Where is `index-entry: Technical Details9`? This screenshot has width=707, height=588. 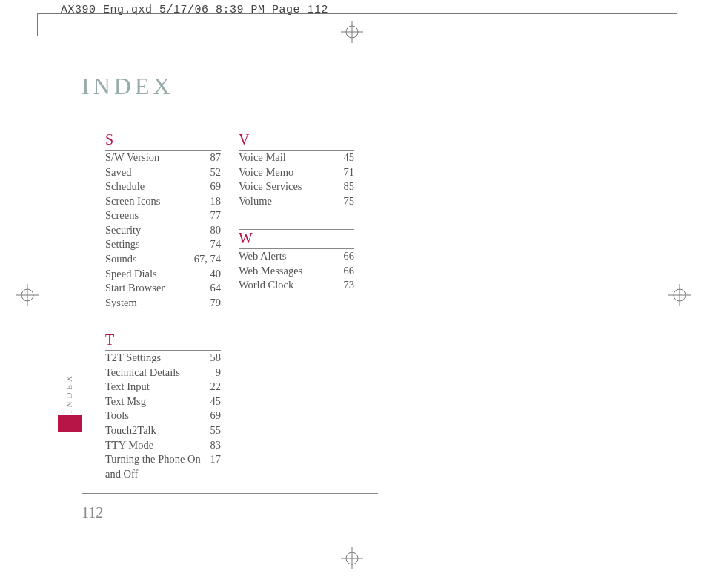 index-entry: Technical Details9 is located at coordinates (163, 373).